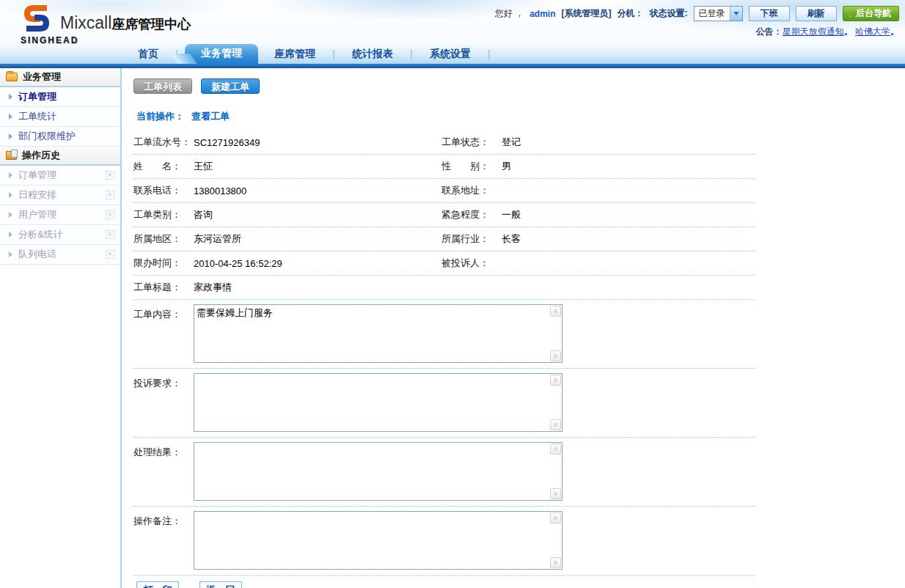 This screenshot has height=588, width=905. What do you see at coordinates (736, 13) in the screenshot?
I see `chevron-down-icon` at bounding box center [736, 13].